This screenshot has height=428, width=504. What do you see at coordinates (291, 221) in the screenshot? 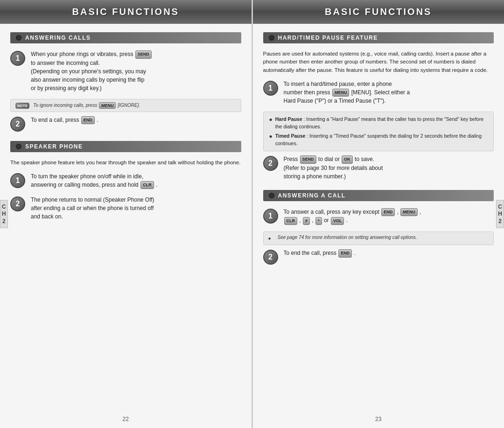
I see `clr-key-2: CLR` at bounding box center [291, 221].